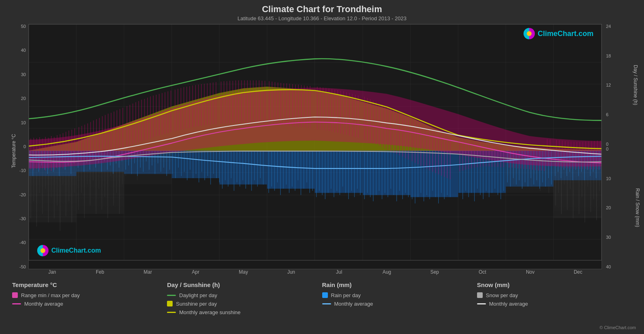  Describe the element at coordinates (76, 251) in the screenshot. I see `logo-text-bottom: ClimeChart.com` at that location.